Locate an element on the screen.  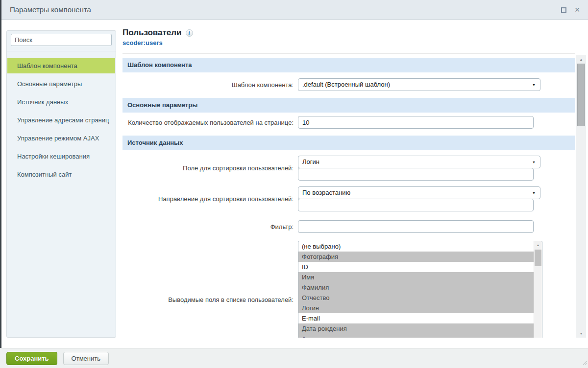
field-label: Выводимые поля в списке пользователей: is located at coordinates (210, 299).